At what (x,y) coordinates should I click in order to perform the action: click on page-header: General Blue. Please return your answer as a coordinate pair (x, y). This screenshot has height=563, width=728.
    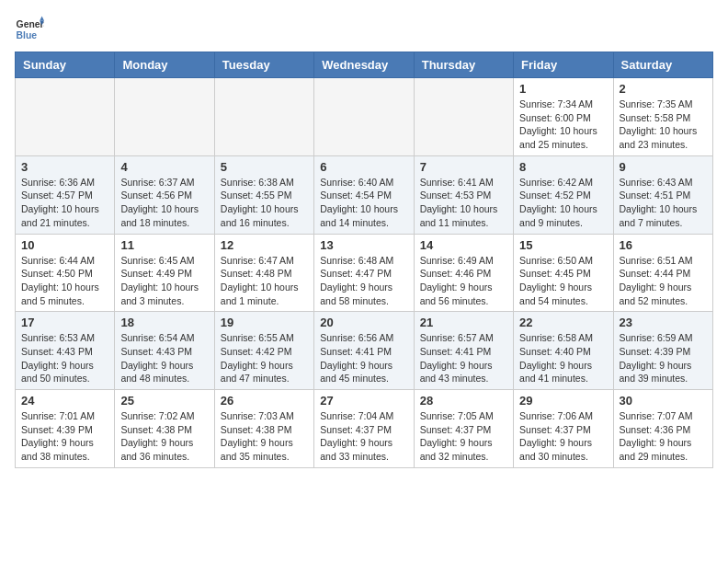
    Looking at the image, I should click on (364, 29).